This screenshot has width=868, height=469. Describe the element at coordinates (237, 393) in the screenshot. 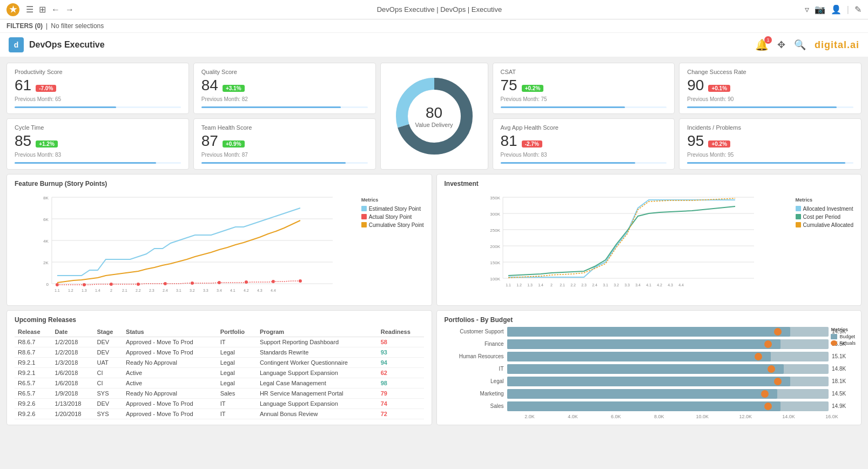

I see `cell-portfolio: Sales` at that location.